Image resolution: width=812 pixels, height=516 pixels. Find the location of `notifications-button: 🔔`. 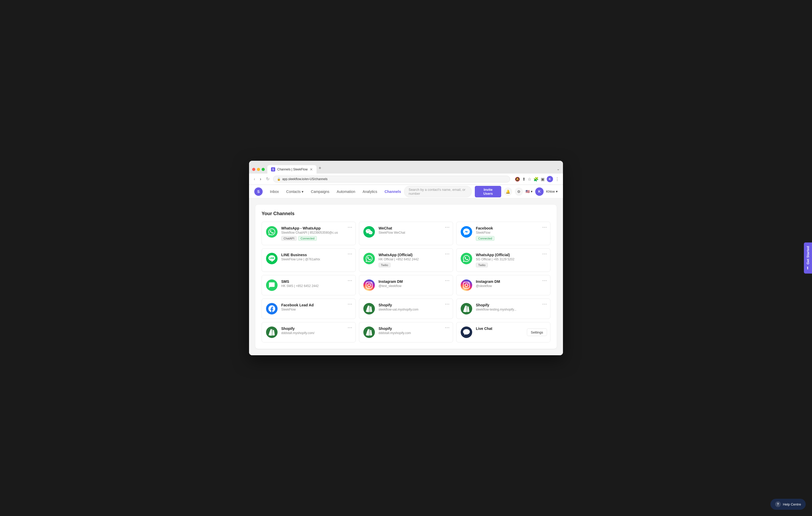

notifications-button: 🔔 is located at coordinates (508, 191).